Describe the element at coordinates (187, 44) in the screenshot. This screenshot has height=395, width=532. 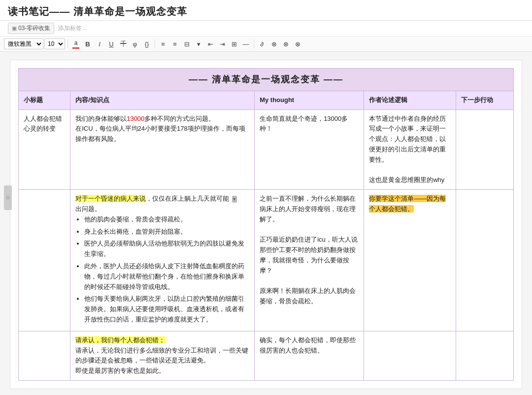
I see `align-button: ⊟` at that location.